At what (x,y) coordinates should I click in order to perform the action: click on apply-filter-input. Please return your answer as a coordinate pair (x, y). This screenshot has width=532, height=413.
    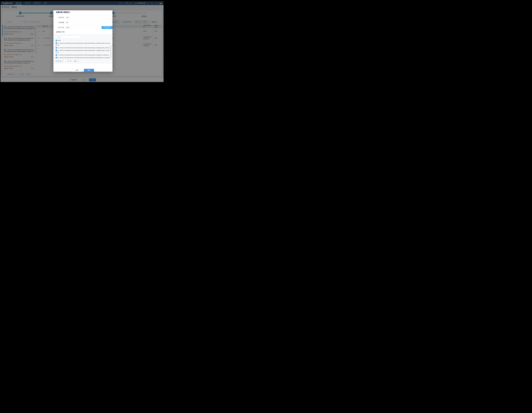
    Looking at the image, I should click on (68, 37).